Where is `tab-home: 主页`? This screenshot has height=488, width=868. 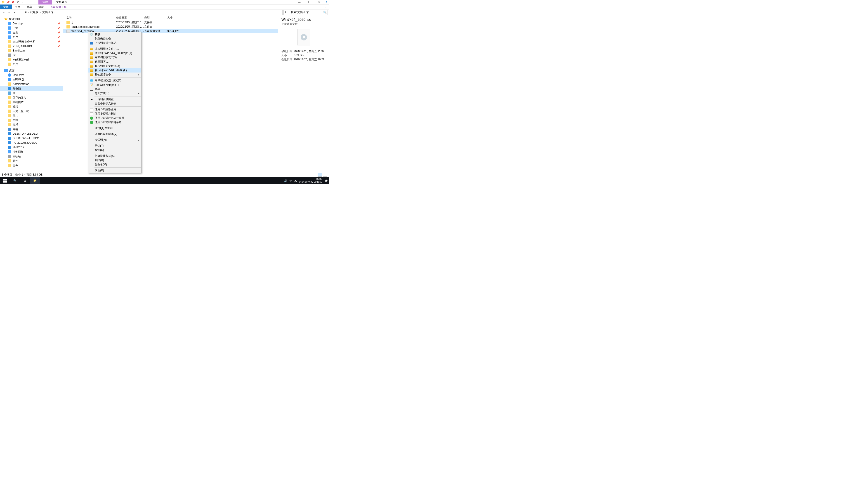
tab-home: 主页 is located at coordinates (18, 7).